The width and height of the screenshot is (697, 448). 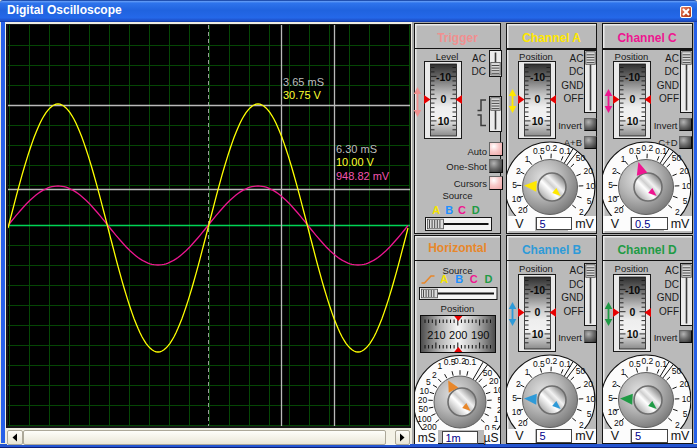 What do you see at coordinates (480, 335) in the screenshot?
I see `svg-text: 190` at bounding box center [480, 335].